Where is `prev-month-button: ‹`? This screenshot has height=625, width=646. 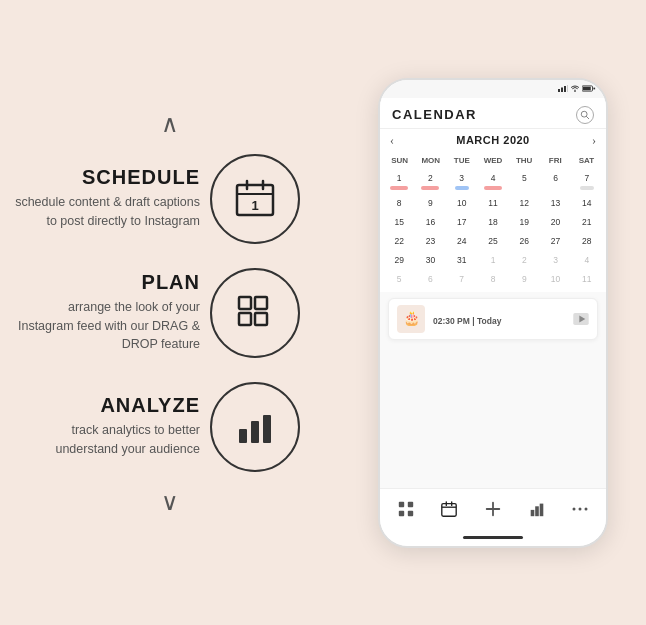 prev-month-button: ‹ is located at coordinates (392, 140).